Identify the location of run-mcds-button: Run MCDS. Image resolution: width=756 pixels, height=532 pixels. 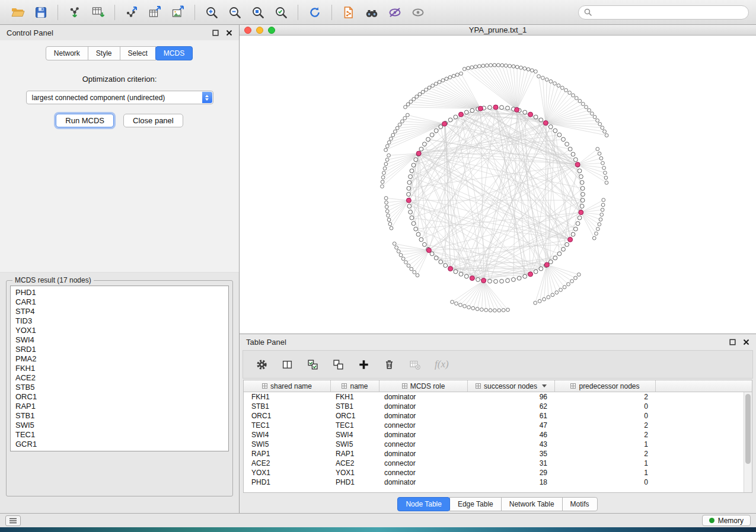
(85, 121).